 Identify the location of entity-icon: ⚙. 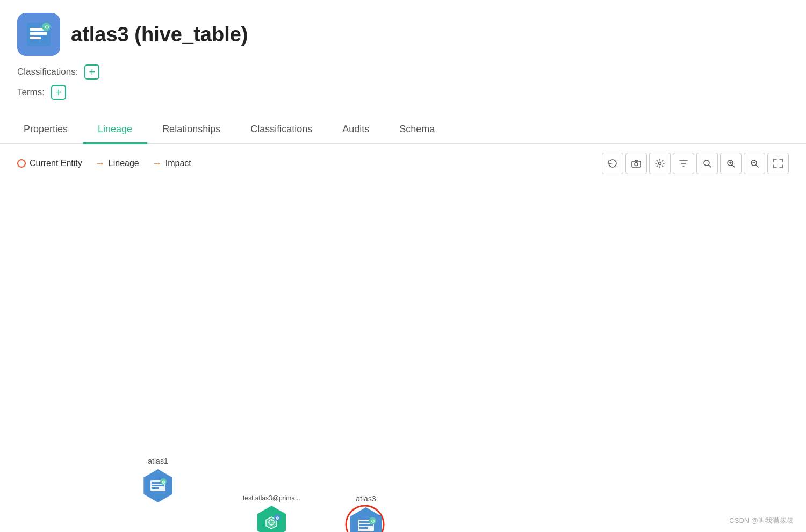
(39, 34).